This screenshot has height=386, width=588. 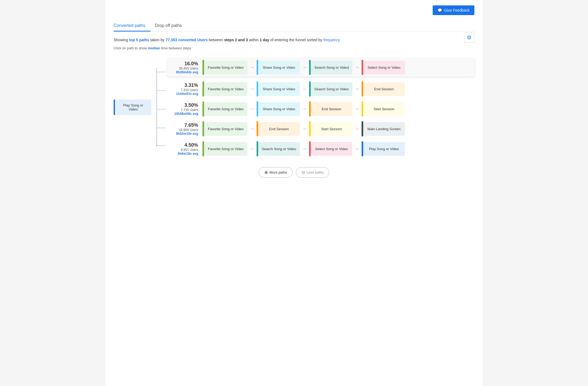 What do you see at coordinates (183, 105) in the screenshot?
I see `path-pct: 3.50%` at bounding box center [183, 105].